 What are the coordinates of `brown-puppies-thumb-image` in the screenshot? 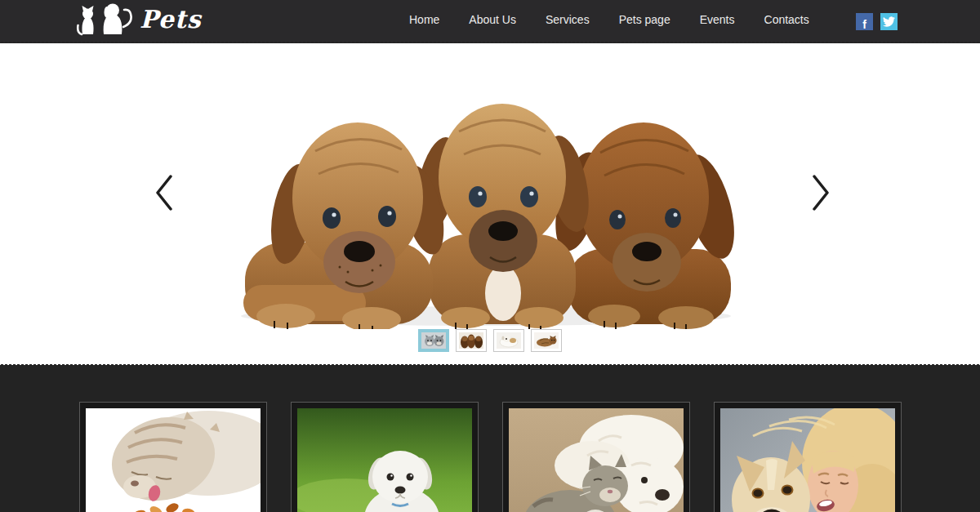 It's located at (471, 341).